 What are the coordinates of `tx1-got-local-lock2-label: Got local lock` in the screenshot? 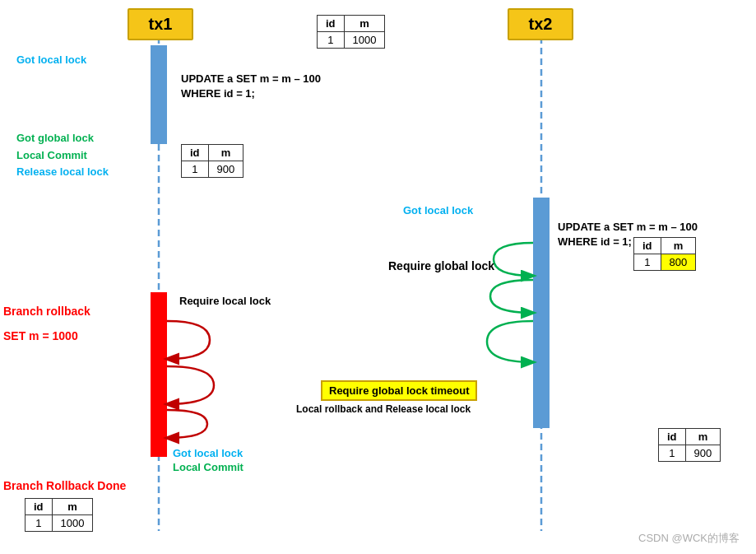 It's located at (207, 453).